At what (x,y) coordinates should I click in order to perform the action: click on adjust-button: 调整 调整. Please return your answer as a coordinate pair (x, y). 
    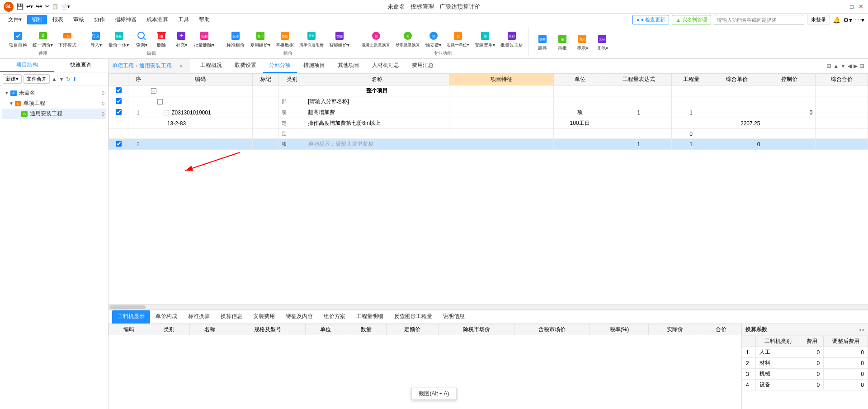
    Looking at the image, I should click on (542, 42).